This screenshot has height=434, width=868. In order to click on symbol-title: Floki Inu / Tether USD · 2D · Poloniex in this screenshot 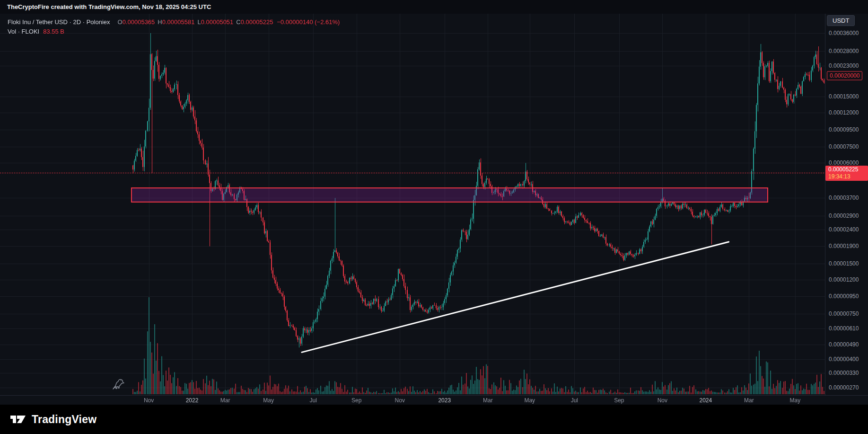, I will do `click(59, 22)`.